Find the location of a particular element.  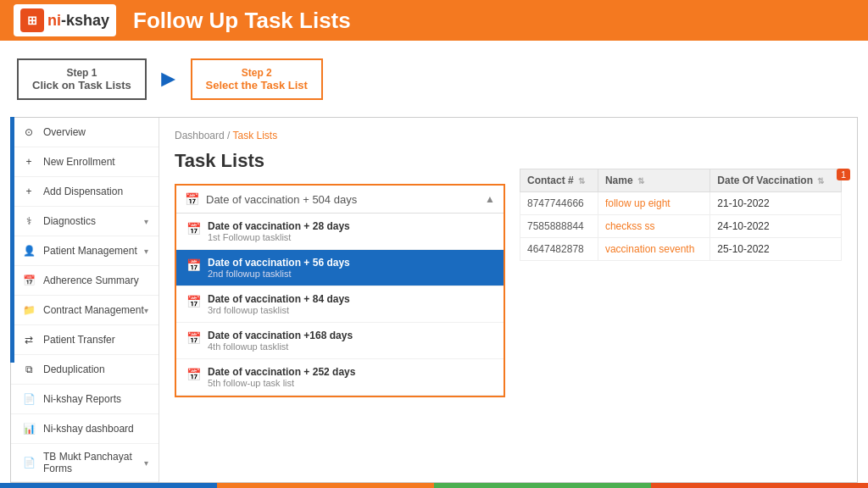

breadcrumb-home: Dashboard is located at coordinates (200, 136).